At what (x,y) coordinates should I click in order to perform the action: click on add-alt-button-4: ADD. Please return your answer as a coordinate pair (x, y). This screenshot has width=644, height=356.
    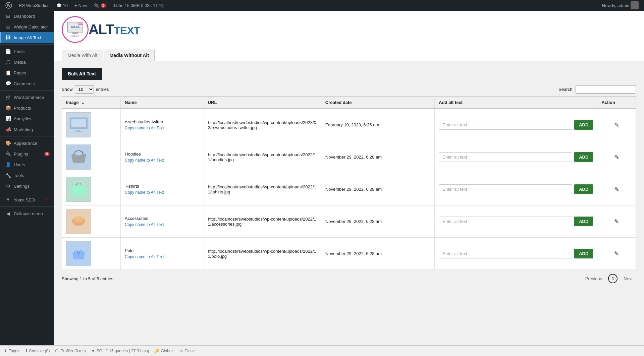
    Looking at the image, I should click on (584, 253).